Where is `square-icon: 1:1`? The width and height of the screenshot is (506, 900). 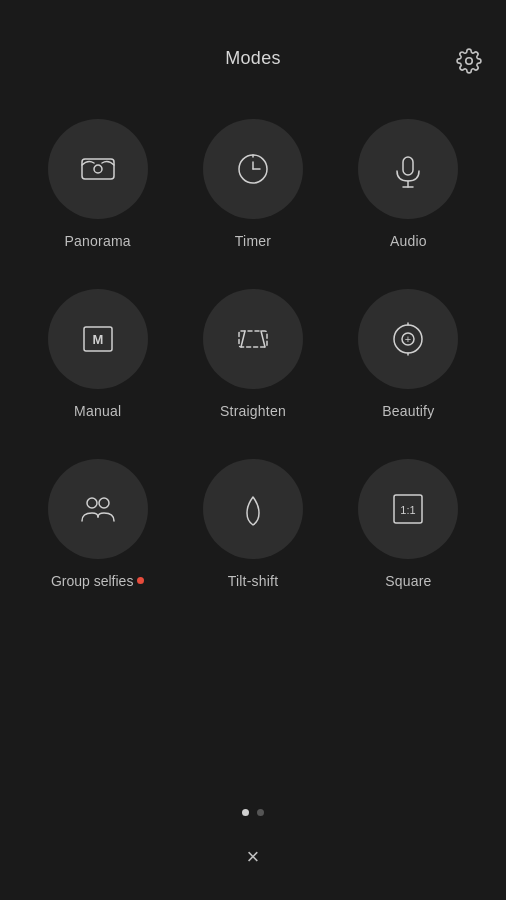
square-icon: 1:1 is located at coordinates (408, 509).